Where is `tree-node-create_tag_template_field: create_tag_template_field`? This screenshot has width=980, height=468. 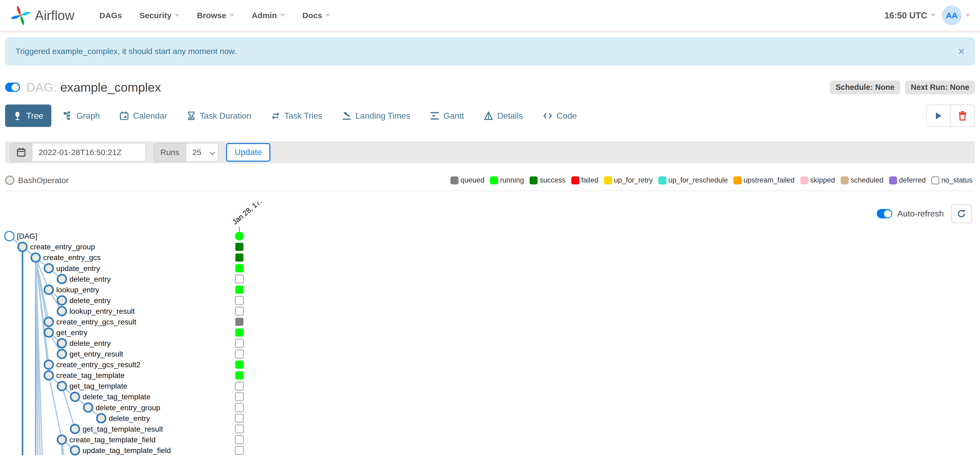 tree-node-create_tag_template_field: create_tag_template_field is located at coordinates (107, 439).